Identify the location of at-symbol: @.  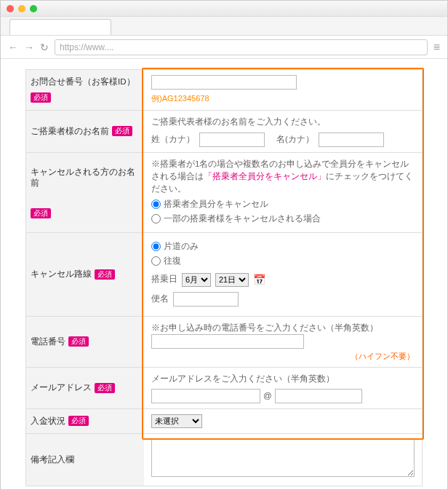
(268, 396).